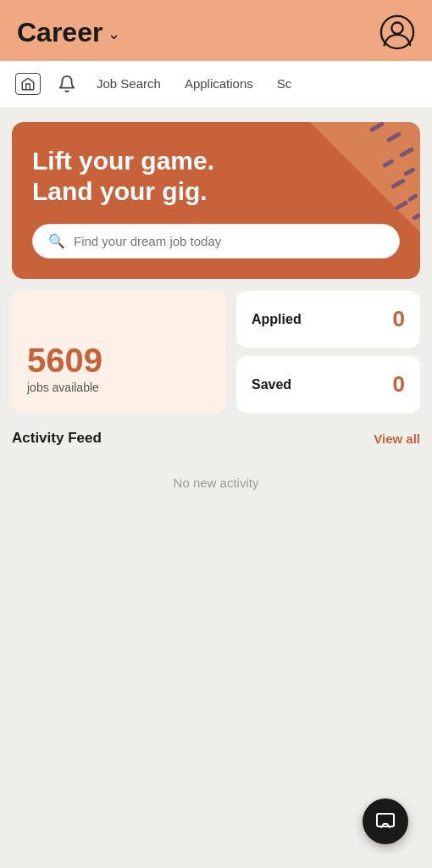 This screenshot has height=868, width=432. What do you see at coordinates (385, 821) in the screenshot?
I see `chat-icon` at bounding box center [385, 821].